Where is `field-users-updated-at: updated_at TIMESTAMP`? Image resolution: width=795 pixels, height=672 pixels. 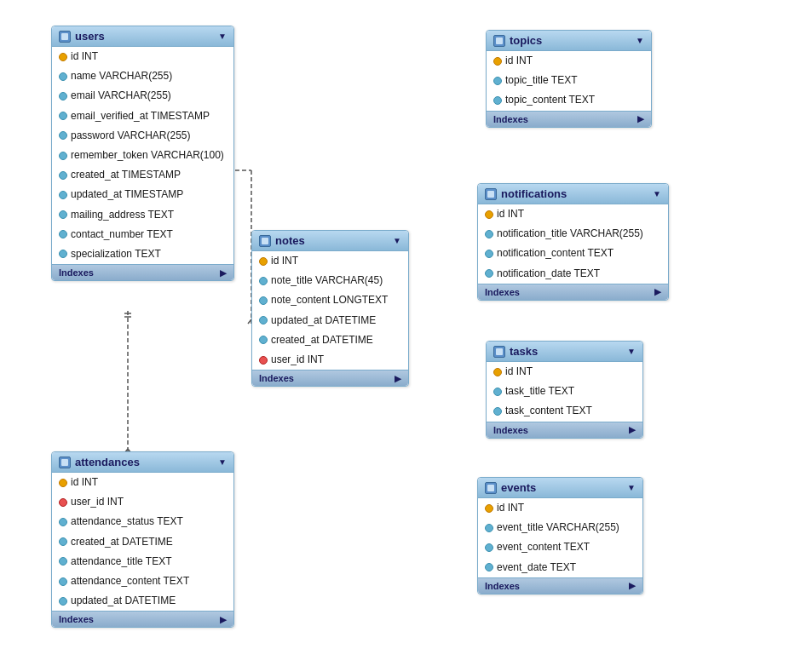 field-users-updated-at: updated_at TIMESTAMP is located at coordinates (143, 194).